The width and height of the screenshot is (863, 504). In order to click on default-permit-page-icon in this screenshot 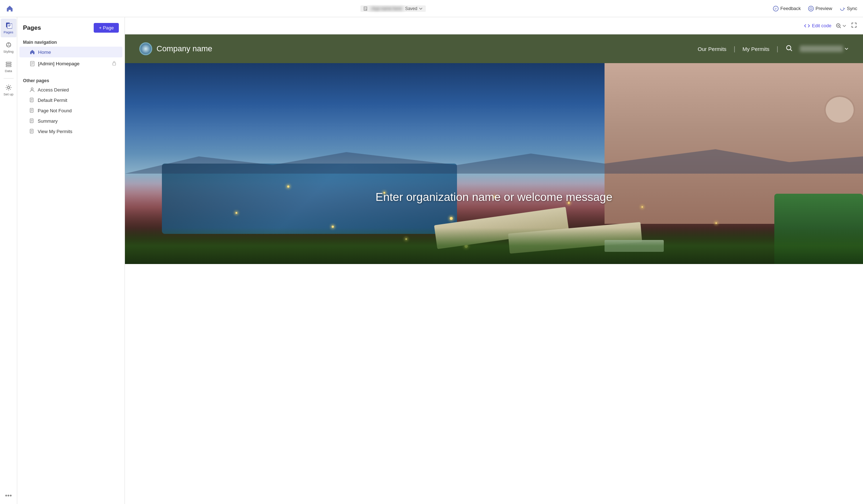, I will do `click(32, 100)`.